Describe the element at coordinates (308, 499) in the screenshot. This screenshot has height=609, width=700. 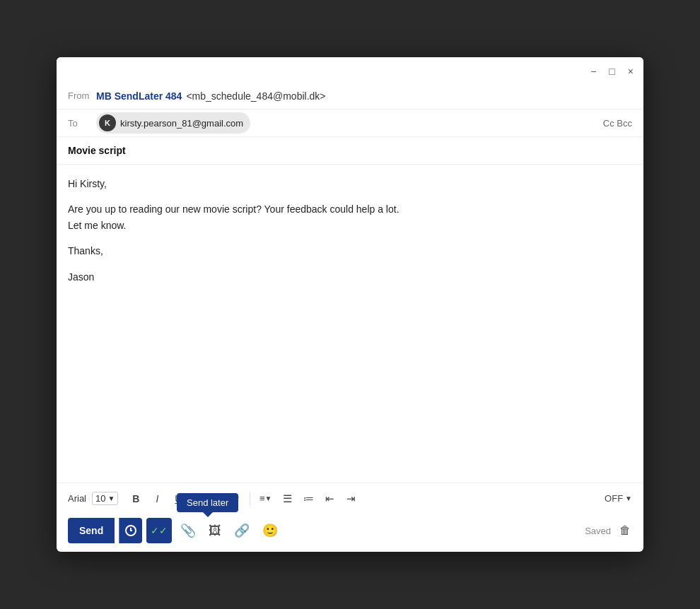
I see `unordered-list-button: ≔` at that location.